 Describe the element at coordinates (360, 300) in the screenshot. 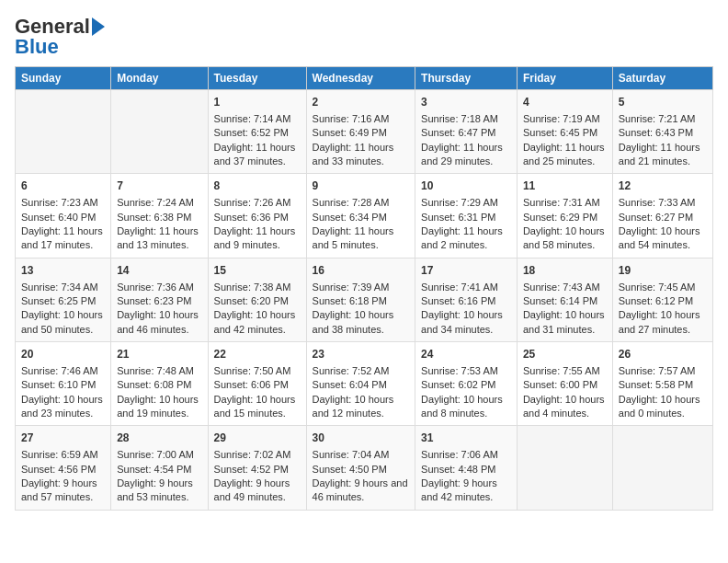

I see `calendar-cell: 16Sunrise: 7:39 AMSunset: 6:18 PMDayligh…` at that location.